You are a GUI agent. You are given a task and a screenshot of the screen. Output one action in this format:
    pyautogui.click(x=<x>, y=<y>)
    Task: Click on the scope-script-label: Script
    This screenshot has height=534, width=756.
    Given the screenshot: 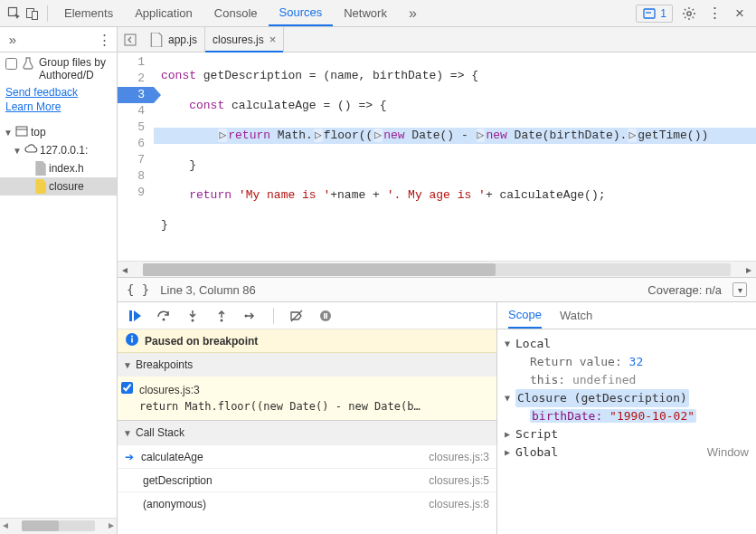 What is the action you would take?
    pyautogui.click(x=537, y=434)
    